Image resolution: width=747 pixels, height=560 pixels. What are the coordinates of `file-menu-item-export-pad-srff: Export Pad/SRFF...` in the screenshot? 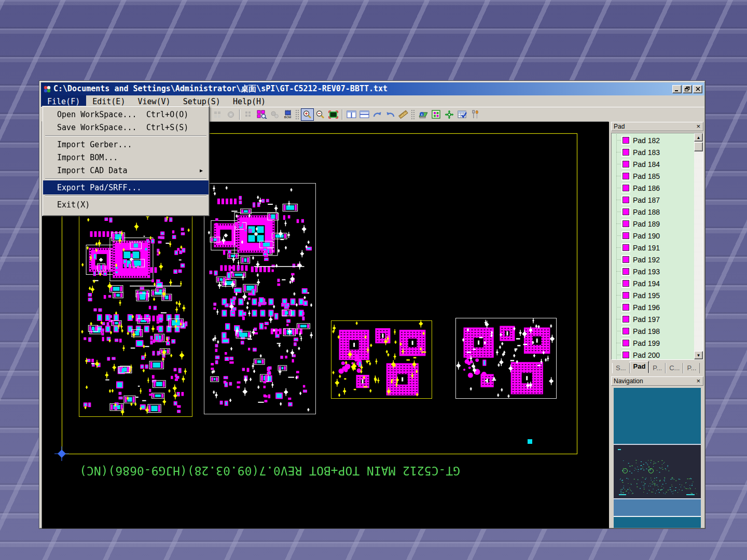 It's located at (126, 188).